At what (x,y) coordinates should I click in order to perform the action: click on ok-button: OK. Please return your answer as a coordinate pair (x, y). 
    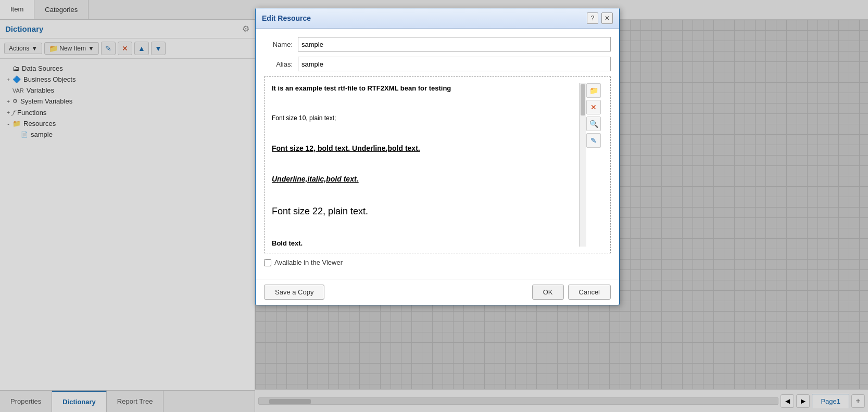
    Looking at the image, I should click on (548, 292).